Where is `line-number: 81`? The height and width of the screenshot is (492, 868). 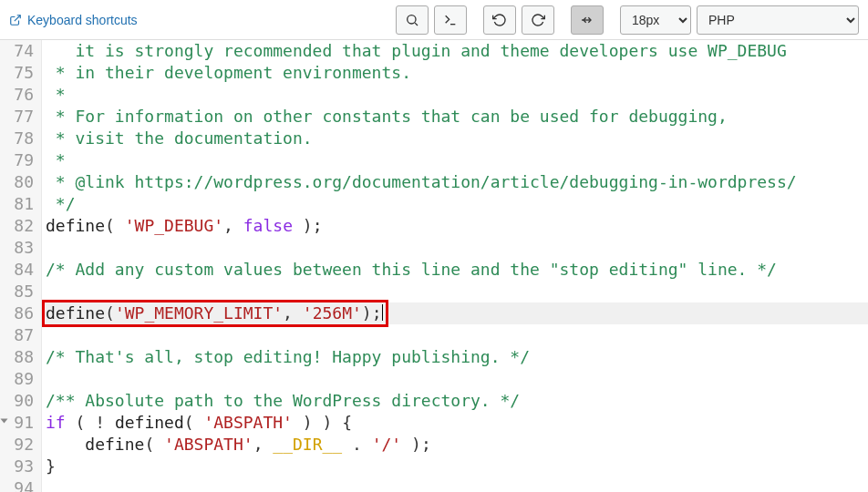
line-number: 81 is located at coordinates (22, 204).